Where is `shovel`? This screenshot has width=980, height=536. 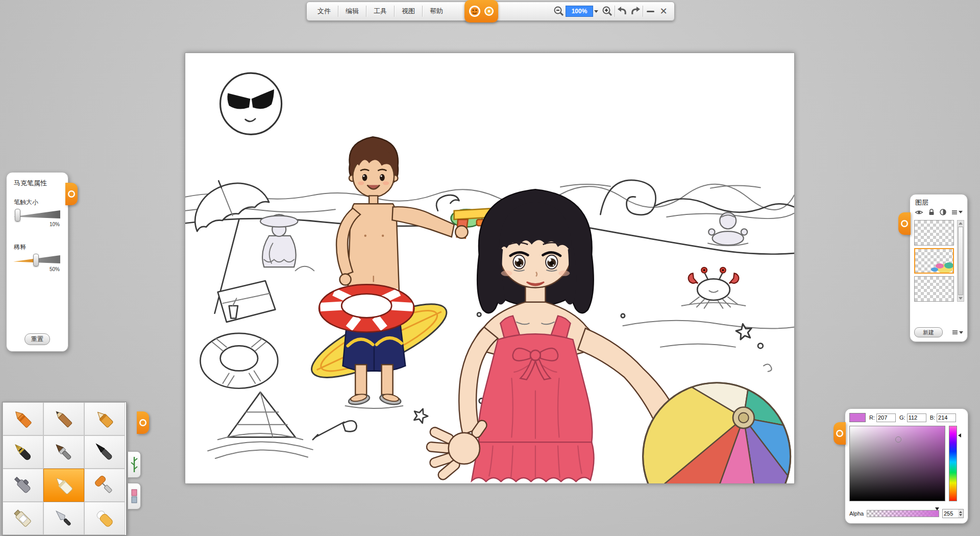
shovel is located at coordinates (335, 430).